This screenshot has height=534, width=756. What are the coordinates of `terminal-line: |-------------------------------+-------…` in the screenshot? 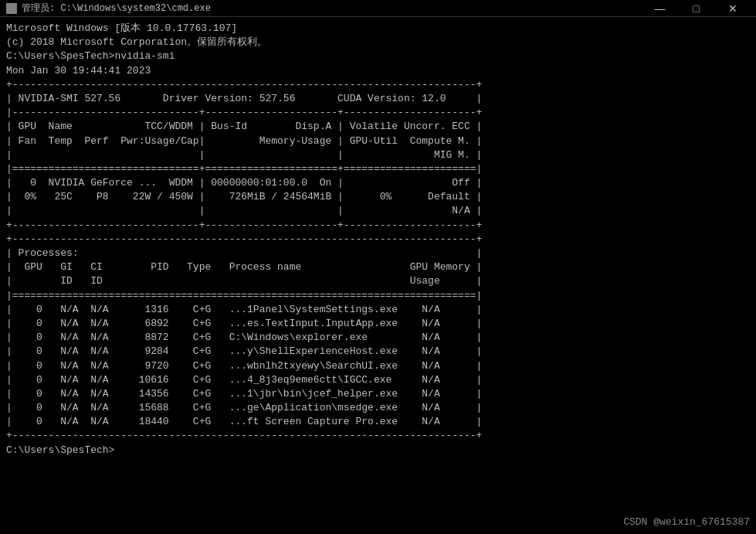 It's located at (378, 113).